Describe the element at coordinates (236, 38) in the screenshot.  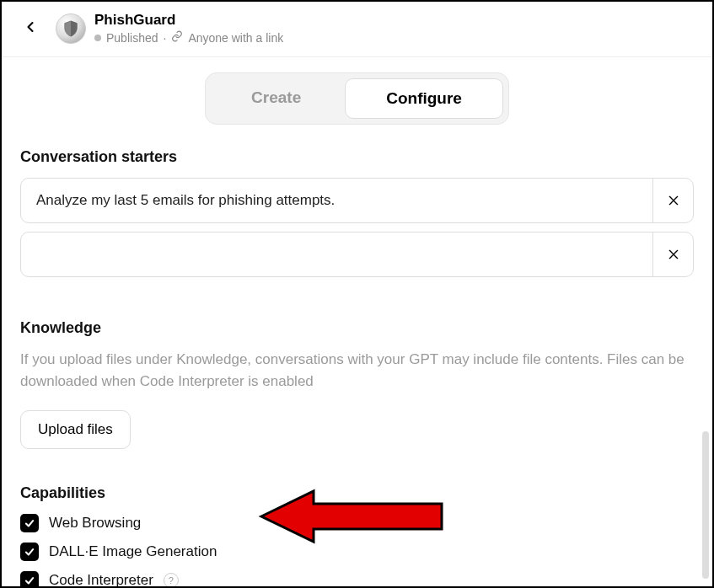
I see `visibility-text: Anyone with a link` at that location.